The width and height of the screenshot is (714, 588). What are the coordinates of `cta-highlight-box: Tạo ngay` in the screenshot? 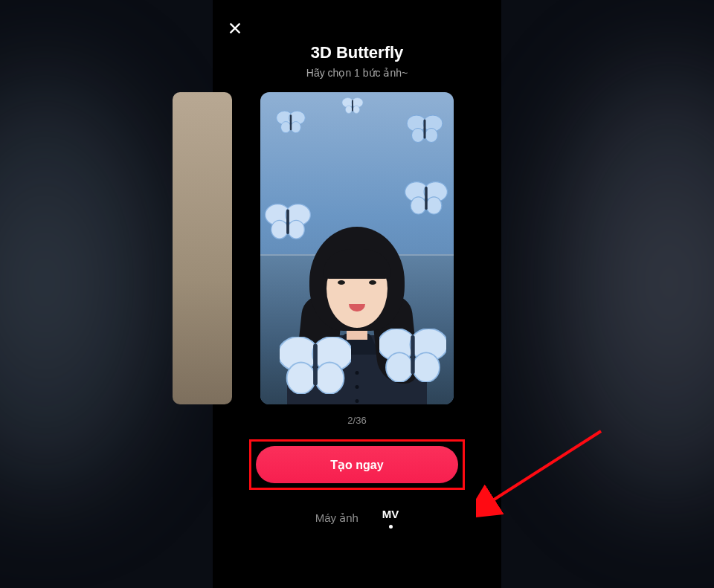 It's located at (357, 465).